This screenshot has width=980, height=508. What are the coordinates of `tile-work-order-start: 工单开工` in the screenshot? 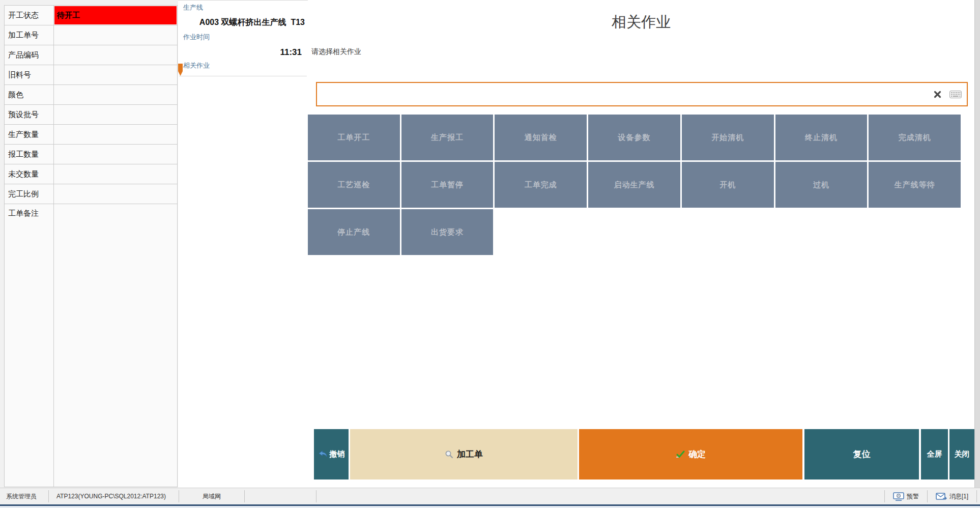 It's located at (354, 137).